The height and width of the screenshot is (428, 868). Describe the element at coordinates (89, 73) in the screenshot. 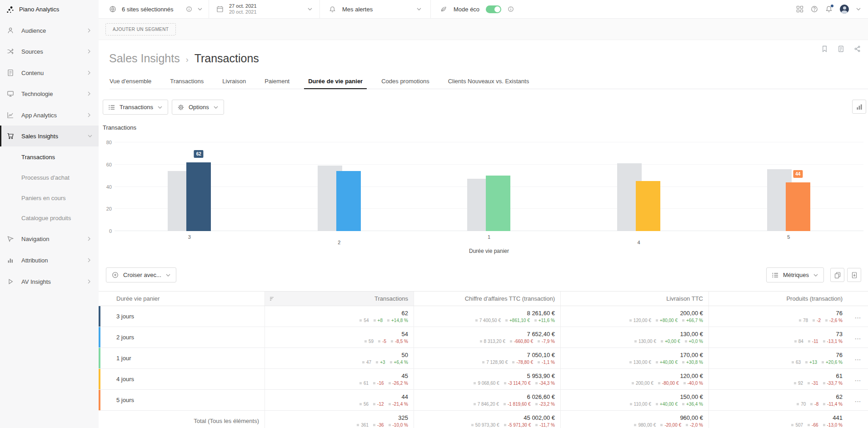

I see `chevron-right-icon` at that location.